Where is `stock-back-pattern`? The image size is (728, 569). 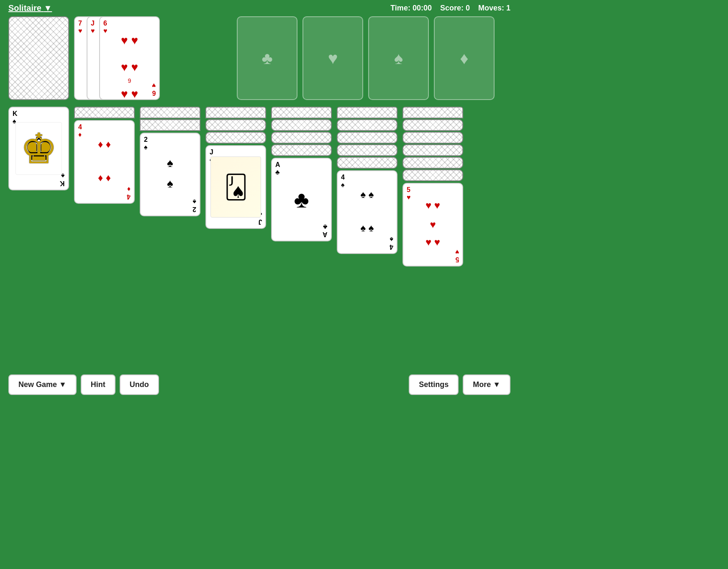
stock-back-pattern is located at coordinates (38, 58).